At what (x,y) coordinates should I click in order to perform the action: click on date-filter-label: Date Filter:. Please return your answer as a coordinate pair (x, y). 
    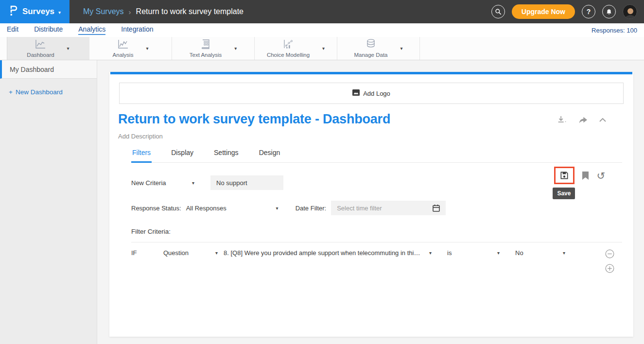
    Looking at the image, I should click on (311, 208).